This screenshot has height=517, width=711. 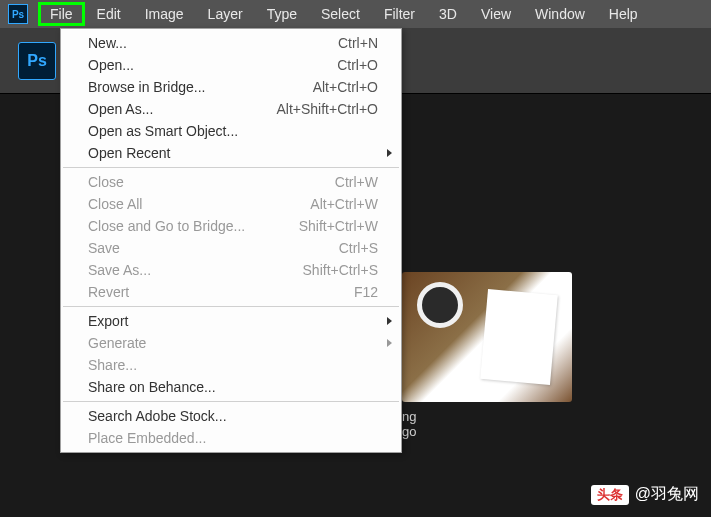 What do you see at coordinates (358, 65) in the screenshot?
I see `menu-item-shortcut: Ctrl+O` at bounding box center [358, 65].